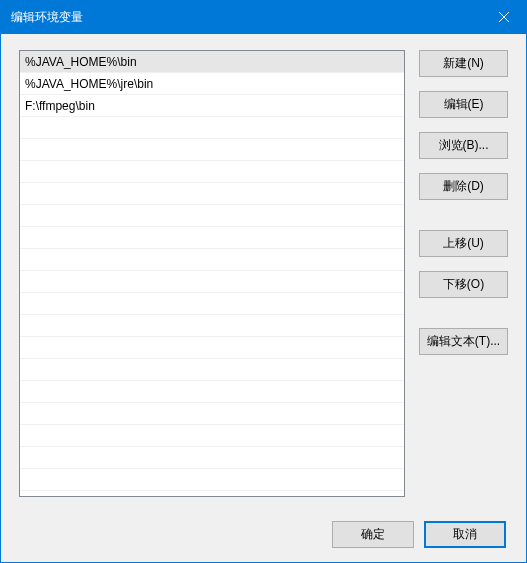  I want to click on titlebar: 编辑环境变量, so click(264, 18).